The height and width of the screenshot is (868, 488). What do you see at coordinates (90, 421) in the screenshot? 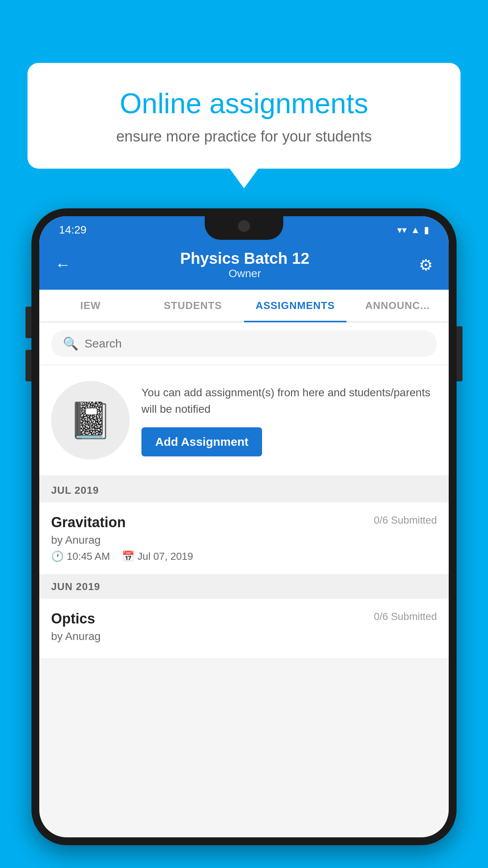
I see `notebook-icon: 📓` at bounding box center [90, 421].